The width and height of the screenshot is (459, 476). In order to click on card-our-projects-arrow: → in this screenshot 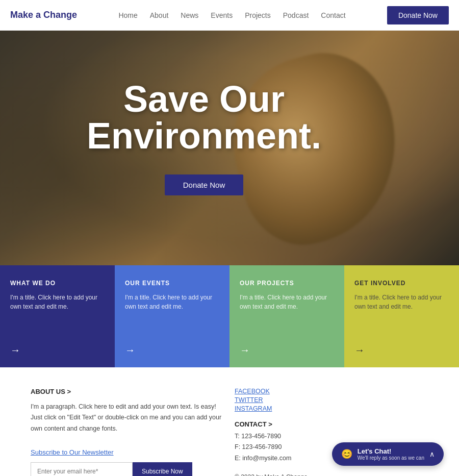, I will do `click(245, 350)`.